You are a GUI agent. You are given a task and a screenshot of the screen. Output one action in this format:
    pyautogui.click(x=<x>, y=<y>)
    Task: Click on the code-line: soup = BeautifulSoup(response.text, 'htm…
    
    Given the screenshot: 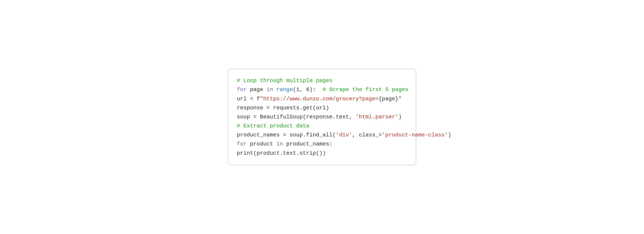 What is the action you would take?
    pyautogui.click(x=322, y=117)
    